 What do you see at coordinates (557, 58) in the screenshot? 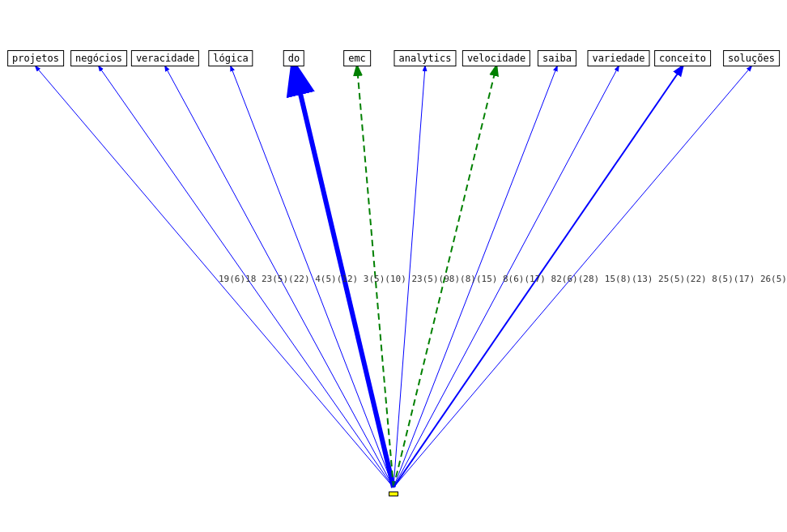
I see `node-saiba: saiba` at bounding box center [557, 58].